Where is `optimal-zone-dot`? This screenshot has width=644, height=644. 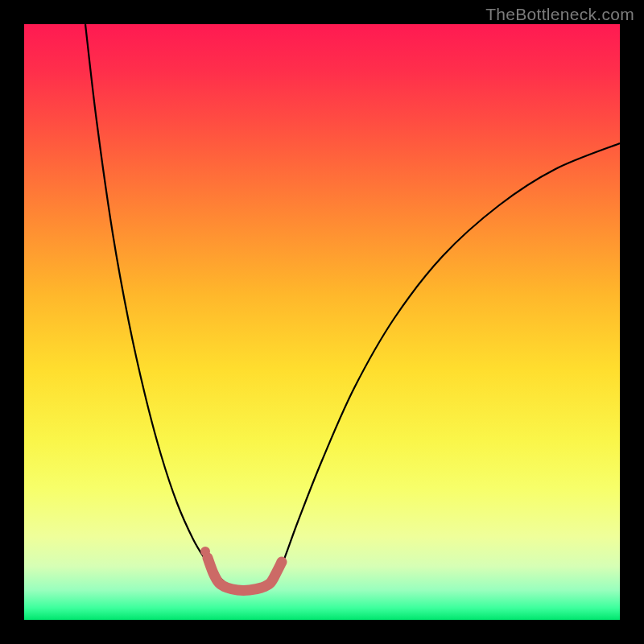 optimal-zone-dot is located at coordinates (205, 551).